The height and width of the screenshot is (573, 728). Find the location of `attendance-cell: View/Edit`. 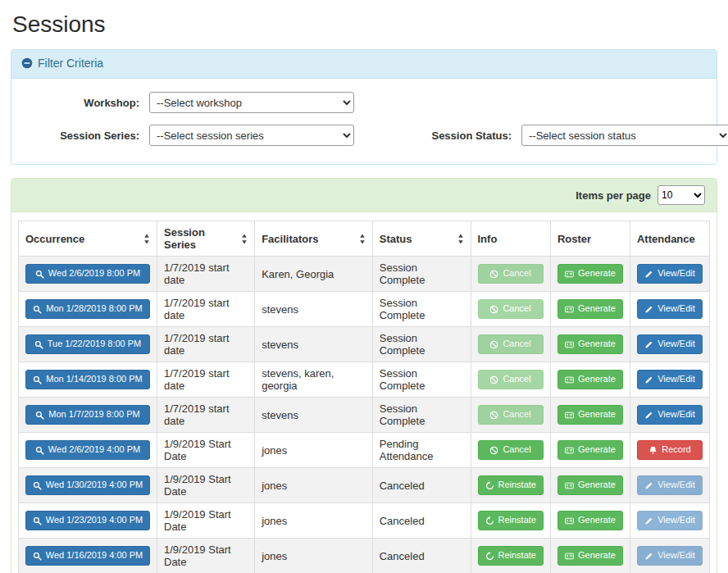

attendance-cell: View/Edit is located at coordinates (669, 415).